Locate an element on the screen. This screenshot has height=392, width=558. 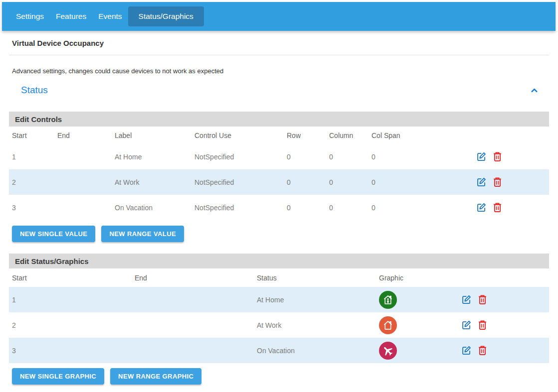
edit-controls-title: Edit Controls is located at coordinates (279, 119).